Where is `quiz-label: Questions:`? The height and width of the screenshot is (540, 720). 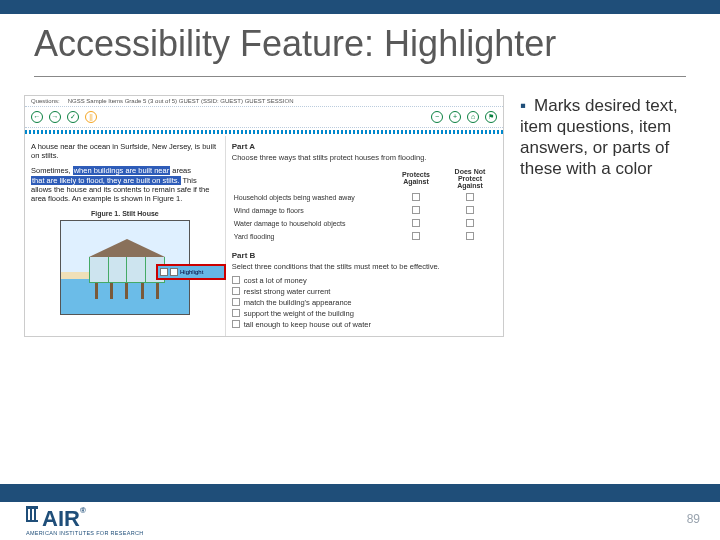 quiz-label: Questions: is located at coordinates (46, 101).